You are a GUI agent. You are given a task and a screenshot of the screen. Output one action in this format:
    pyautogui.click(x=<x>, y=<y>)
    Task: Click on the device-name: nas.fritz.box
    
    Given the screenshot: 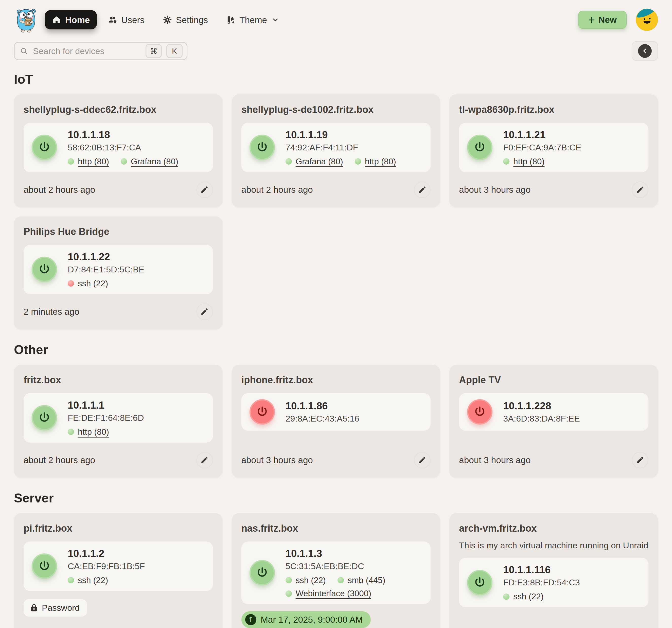 What is the action you would take?
    pyautogui.click(x=336, y=529)
    